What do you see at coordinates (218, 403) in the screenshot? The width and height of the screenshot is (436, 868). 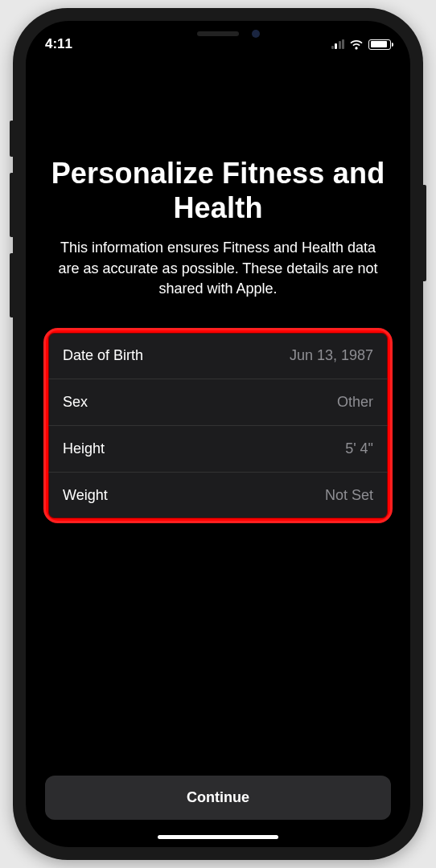 I see `setting-row-sex: Sex Other` at bounding box center [218, 403].